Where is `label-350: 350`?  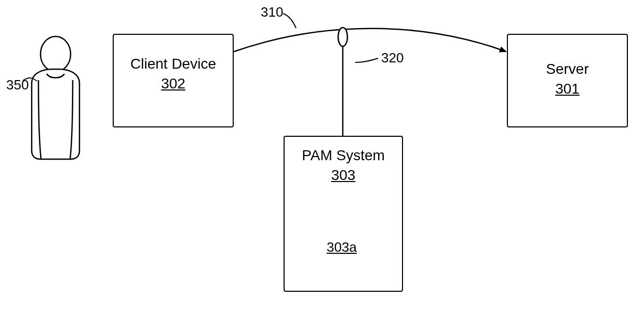
label-350: 350 is located at coordinates (18, 85).